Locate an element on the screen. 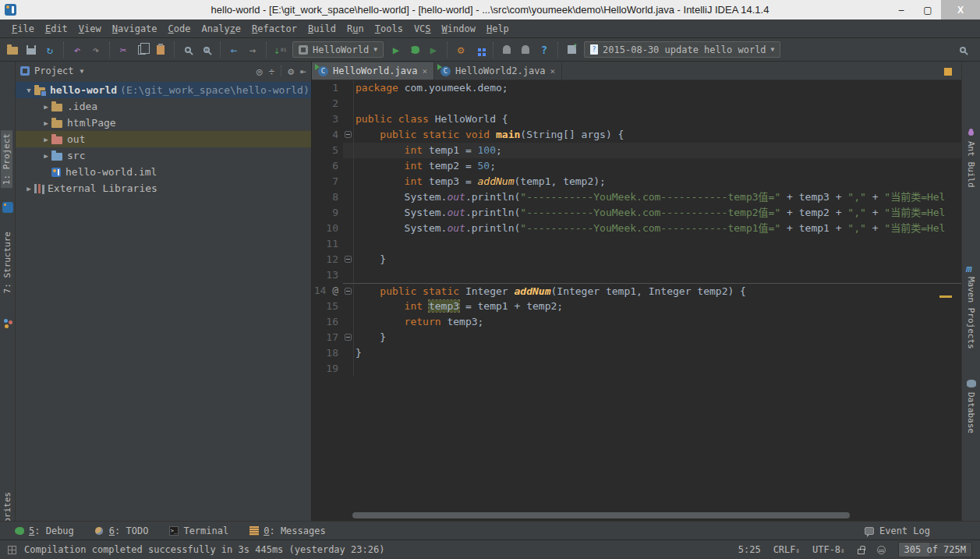 The width and height of the screenshot is (980, 559). line-number: 17 is located at coordinates (327, 338).